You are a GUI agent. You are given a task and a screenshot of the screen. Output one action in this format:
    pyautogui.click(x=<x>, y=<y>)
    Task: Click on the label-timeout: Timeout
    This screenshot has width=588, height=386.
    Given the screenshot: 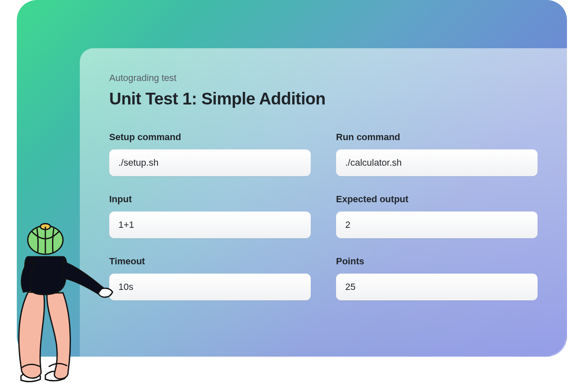 What is the action you would take?
    pyautogui.click(x=210, y=261)
    